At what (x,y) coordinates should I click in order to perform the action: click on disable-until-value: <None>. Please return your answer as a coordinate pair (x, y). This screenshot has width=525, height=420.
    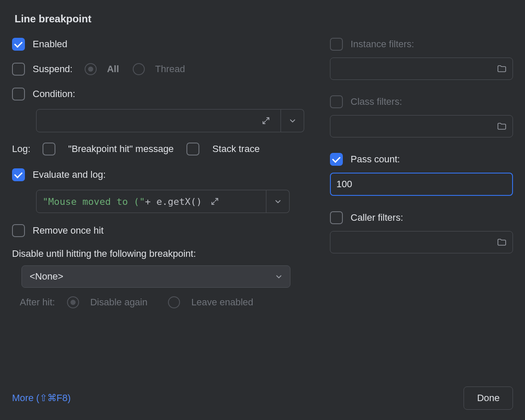
    Looking at the image, I should click on (46, 277).